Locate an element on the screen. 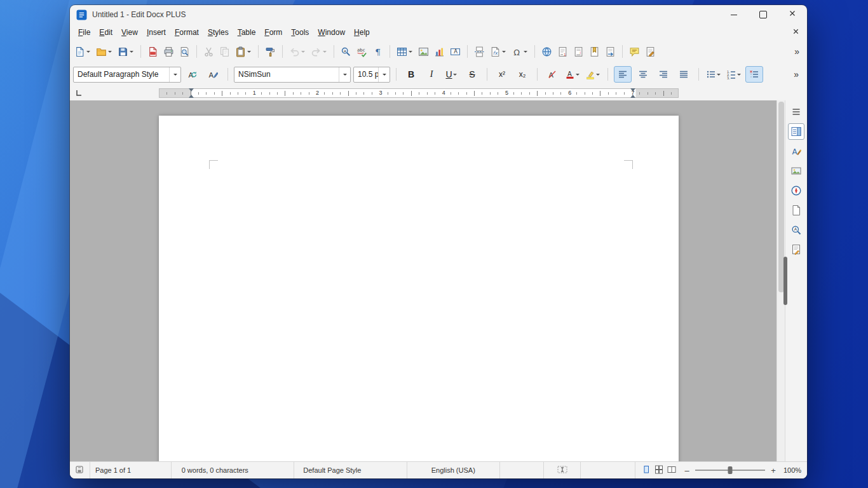 The width and height of the screenshot is (868, 488). paragraph-style-combobox: Default Paragraph Style is located at coordinates (127, 75).